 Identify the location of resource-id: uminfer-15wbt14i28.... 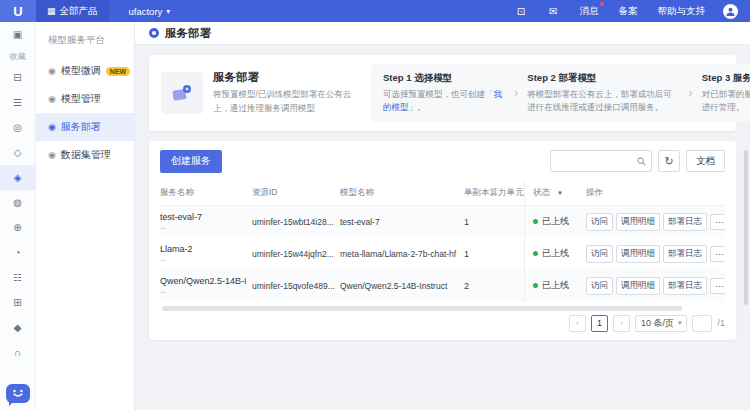
(296, 222).